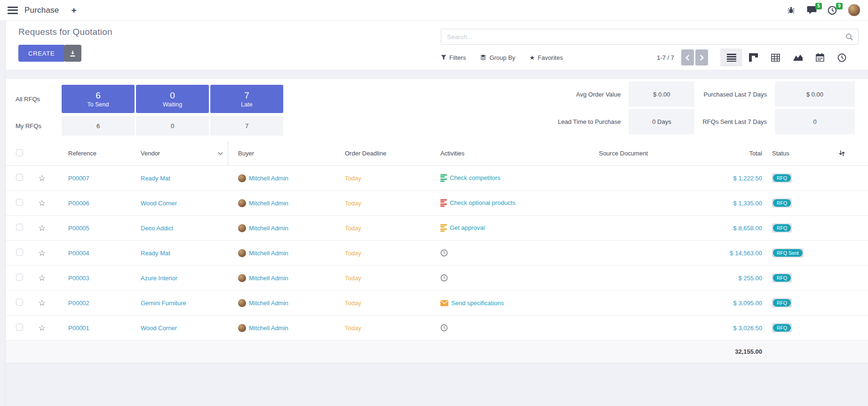  Describe the element at coordinates (182, 154) in the screenshot. I see `column-header-vendor: Vendor` at that location.